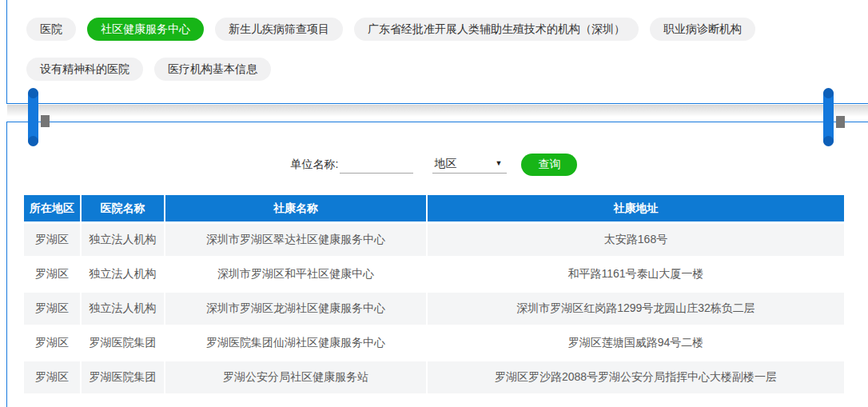 The width and height of the screenshot is (868, 407). I want to click on table-header-row: 所在地区医院名称社康名称社康地址, so click(434, 208).